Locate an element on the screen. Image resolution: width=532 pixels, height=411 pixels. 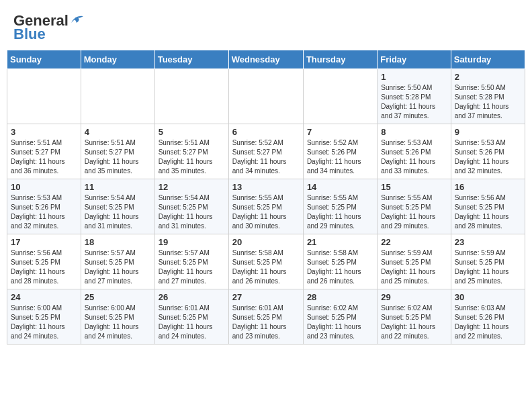
calendar-week-row: 1Sunrise: 5:50 AM Sunset: 5:28 PM Daylig… is located at coordinates (266, 97).